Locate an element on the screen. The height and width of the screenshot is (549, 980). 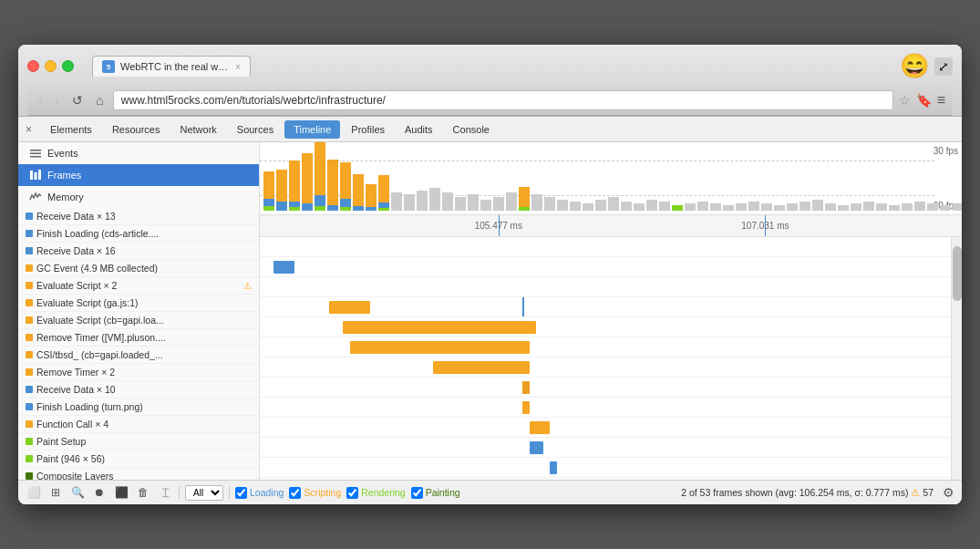
event-item: Receive Data × 16 is located at coordinates (139, 252).